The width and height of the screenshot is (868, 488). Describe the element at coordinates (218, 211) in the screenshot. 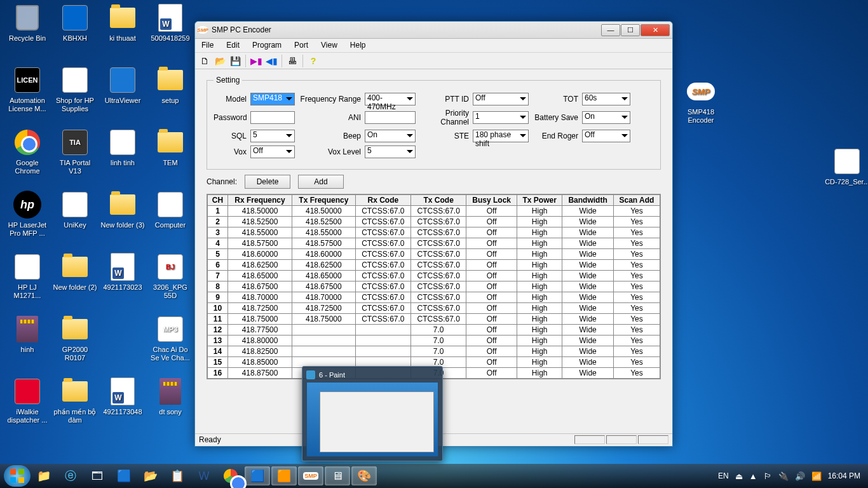

I see `cell: 1` at that location.